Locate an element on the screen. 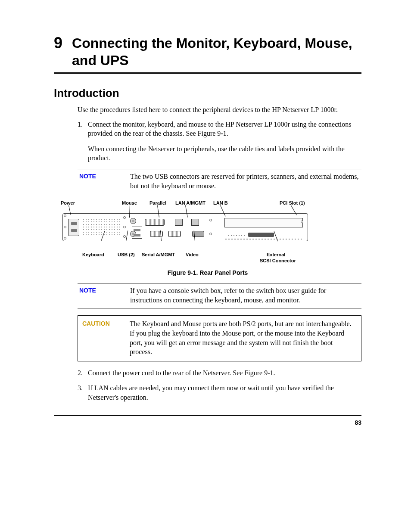 This screenshot has height=532, width=411. intro-paragraph: Use the procedures listed here to connec… is located at coordinates (220, 110).